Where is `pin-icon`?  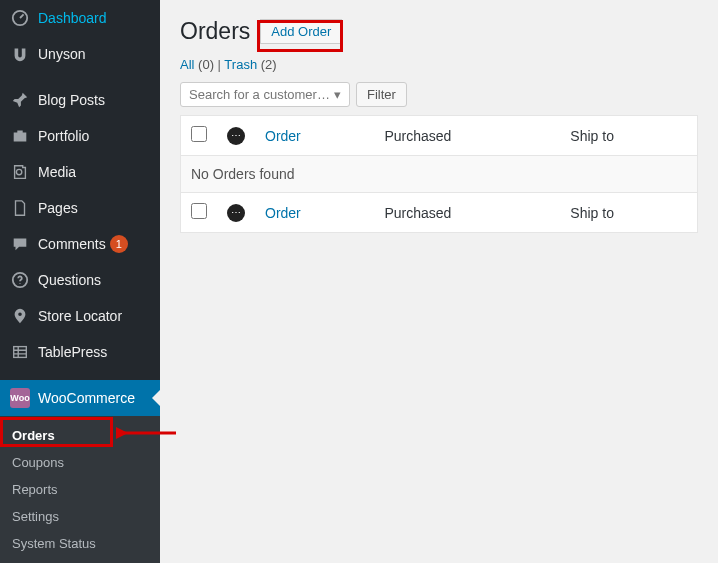
pin-icon is located at coordinates (20, 100).